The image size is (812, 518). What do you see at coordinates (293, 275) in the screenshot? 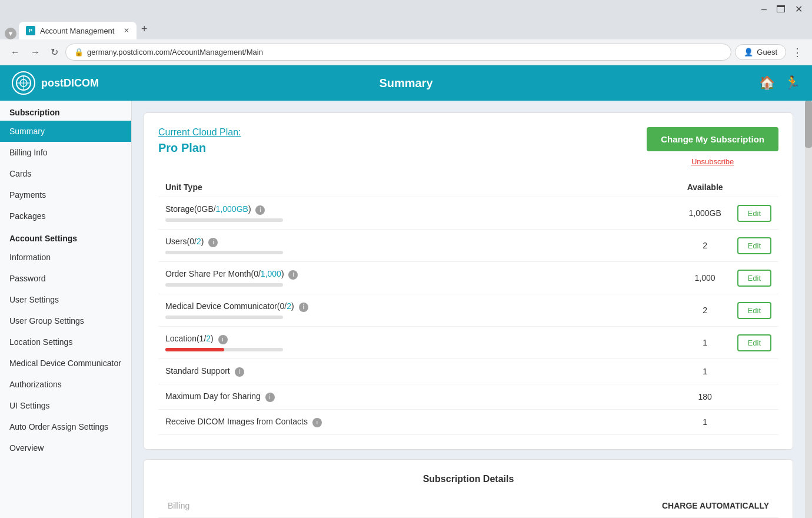
I see `info-icon-2: i` at bounding box center [293, 275].